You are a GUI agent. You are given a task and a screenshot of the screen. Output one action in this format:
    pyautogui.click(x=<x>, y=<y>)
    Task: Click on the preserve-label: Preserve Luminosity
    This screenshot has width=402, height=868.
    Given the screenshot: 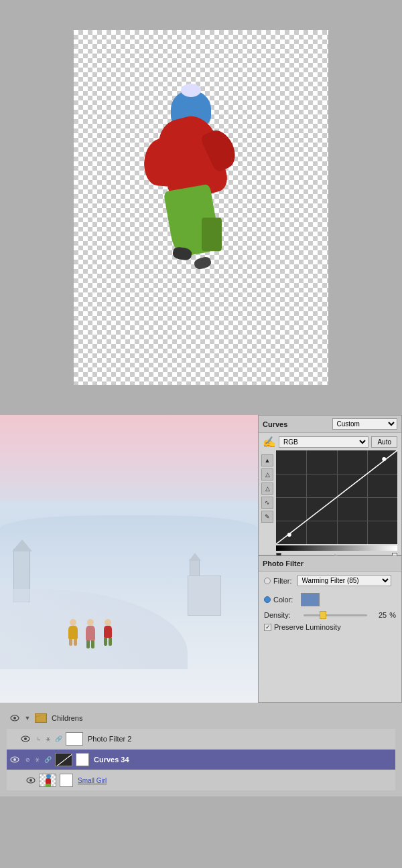 What is the action you would take?
    pyautogui.click(x=308, y=627)
    